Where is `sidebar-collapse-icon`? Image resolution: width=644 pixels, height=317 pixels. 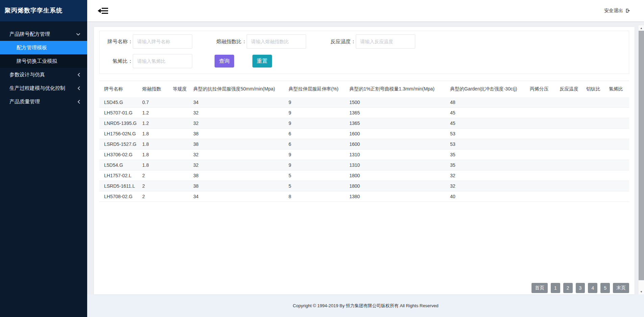 sidebar-collapse-icon is located at coordinates (103, 11).